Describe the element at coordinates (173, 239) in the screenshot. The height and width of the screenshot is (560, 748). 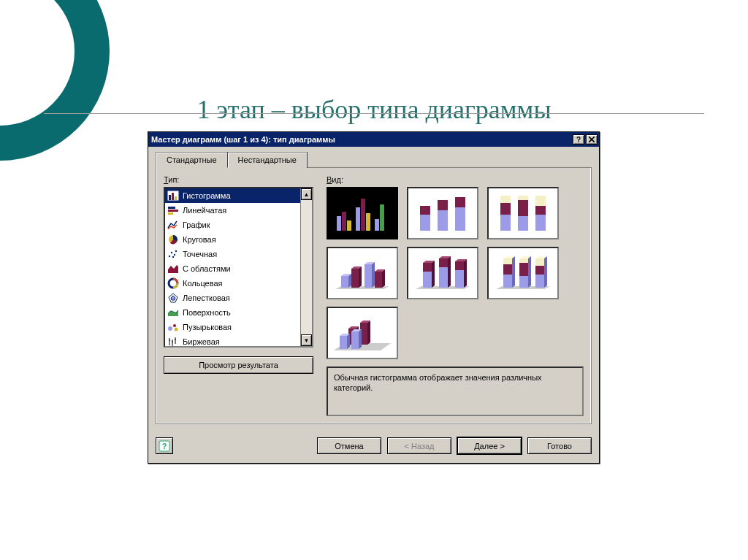
I see `pie-chart-icon` at that location.